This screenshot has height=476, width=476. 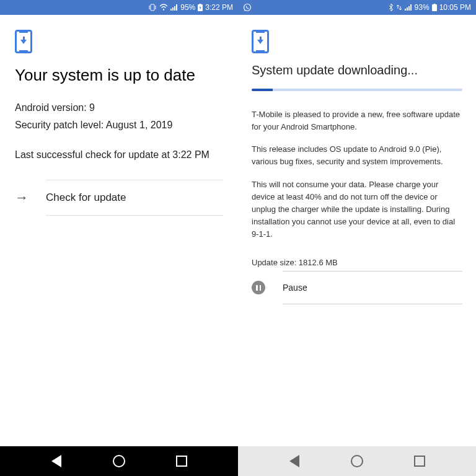 I want to click on status-bar: 93% 10:05 PM, so click(x=357, y=7).